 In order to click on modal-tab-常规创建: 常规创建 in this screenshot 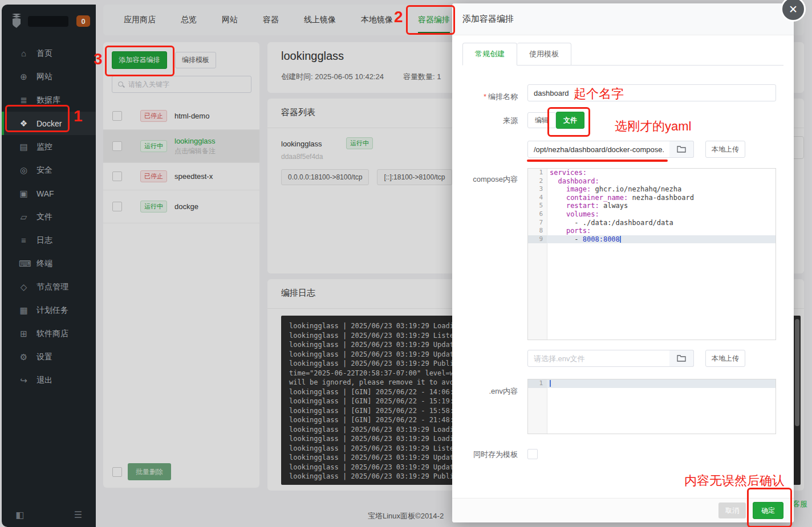, I will do `click(490, 54)`.